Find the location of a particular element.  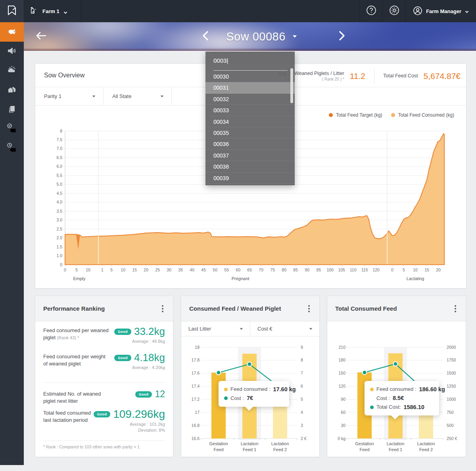

total-consumed-feed-card: Total Consumed Feed 21020001801750150150… is located at coordinates (397, 376).